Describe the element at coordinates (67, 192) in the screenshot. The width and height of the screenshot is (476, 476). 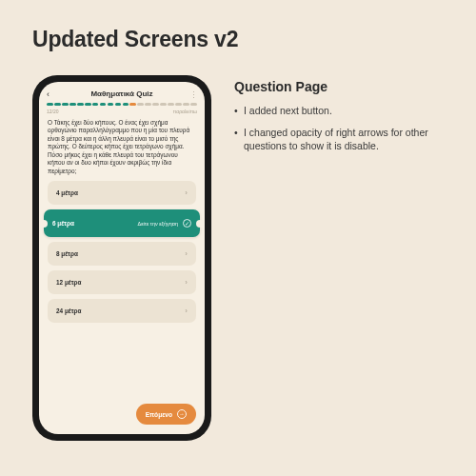
I see `answer-label: 4 μέτρα` at that location.